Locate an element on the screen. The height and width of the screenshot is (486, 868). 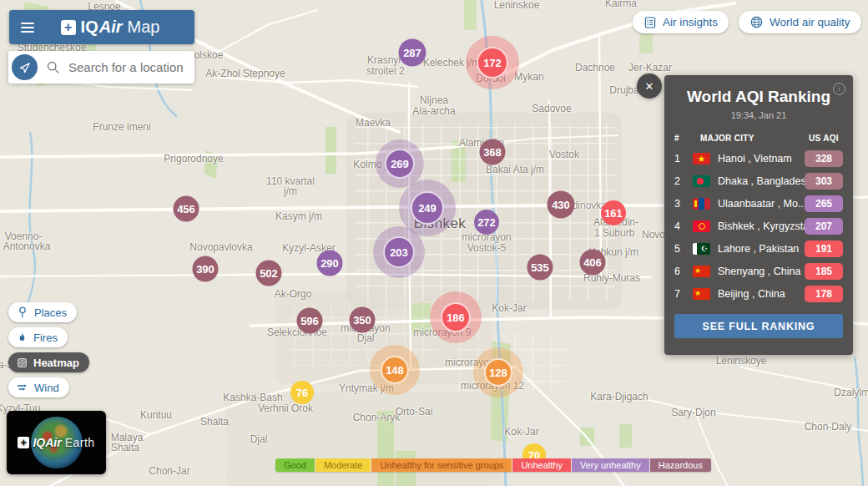
aqi-marker-368: 368 is located at coordinates (492, 152).